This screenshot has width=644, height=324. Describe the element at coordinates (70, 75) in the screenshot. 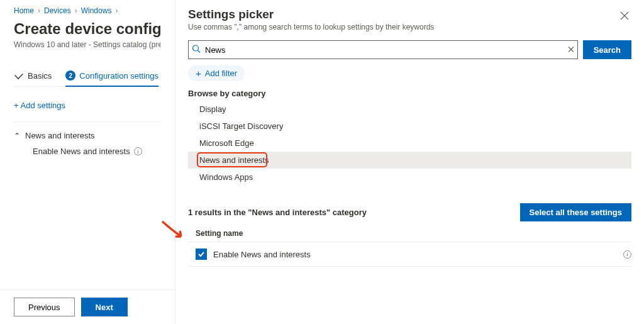

I see `step-number-badge: 2` at that location.